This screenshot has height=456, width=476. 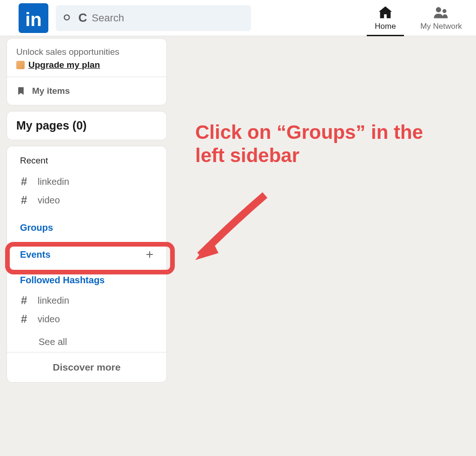 I want to click on followed-item-label: linkedin, so click(x=53, y=301).